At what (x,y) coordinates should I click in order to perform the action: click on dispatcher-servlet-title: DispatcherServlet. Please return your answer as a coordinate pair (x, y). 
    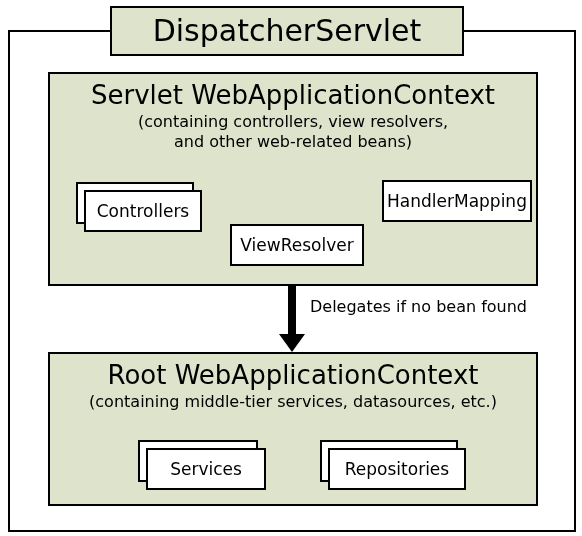
    Looking at the image, I should click on (287, 31).